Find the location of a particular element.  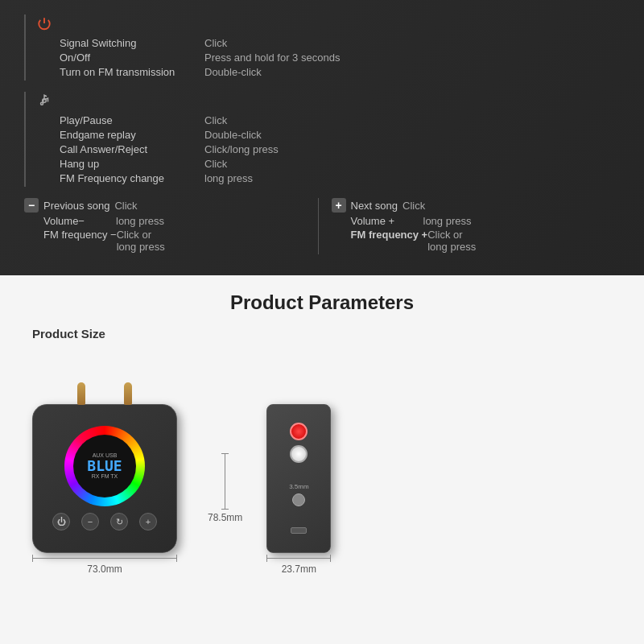

music-icon is located at coordinates (44, 101).